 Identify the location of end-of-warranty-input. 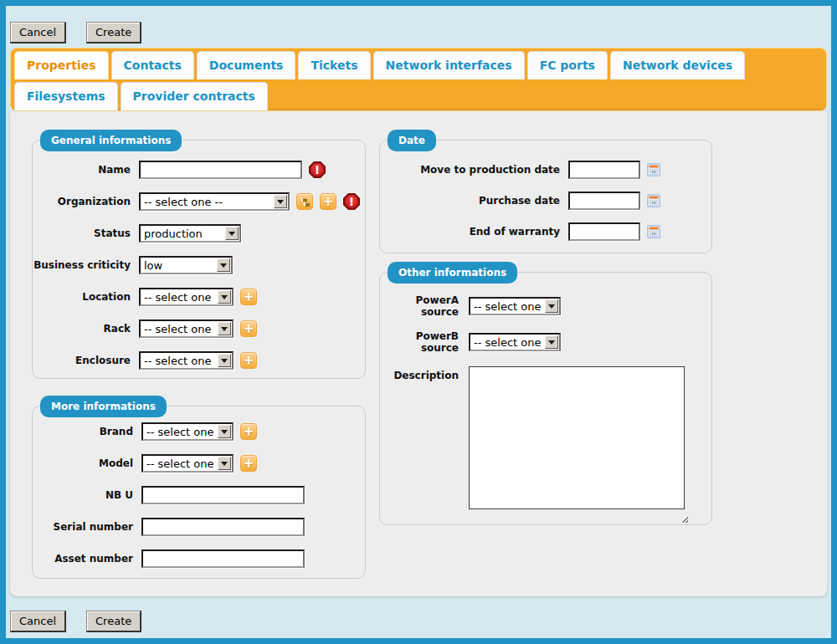
(604, 232).